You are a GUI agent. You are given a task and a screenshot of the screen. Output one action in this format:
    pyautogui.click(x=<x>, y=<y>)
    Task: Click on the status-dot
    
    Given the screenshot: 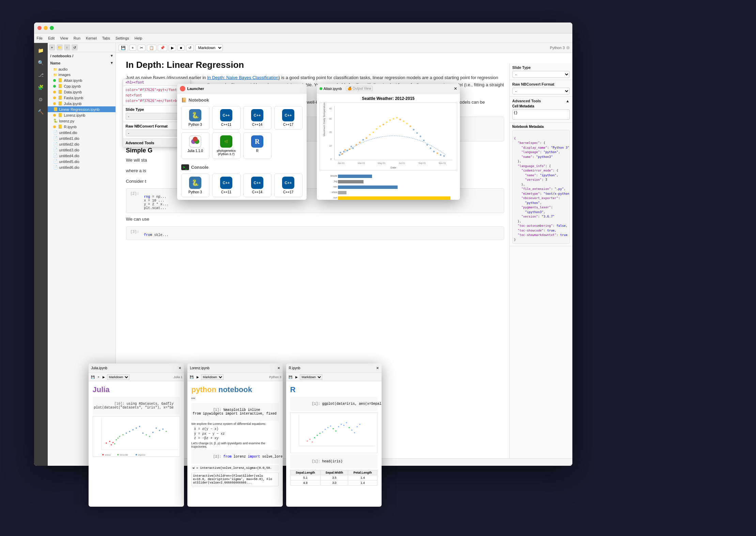 What is the action you would take?
    pyautogui.click(x=55, y=104)
    